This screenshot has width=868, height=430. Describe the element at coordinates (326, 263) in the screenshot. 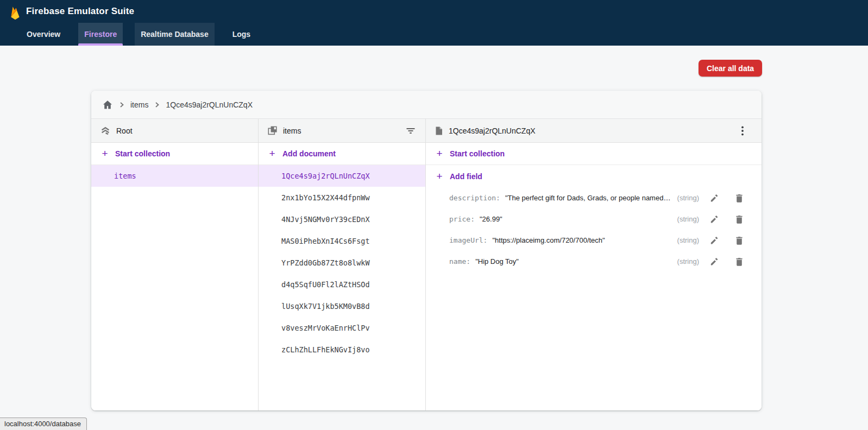

I see `list-item-label: YrPZdd0Gb87Zt8o8lwkW` at that location.